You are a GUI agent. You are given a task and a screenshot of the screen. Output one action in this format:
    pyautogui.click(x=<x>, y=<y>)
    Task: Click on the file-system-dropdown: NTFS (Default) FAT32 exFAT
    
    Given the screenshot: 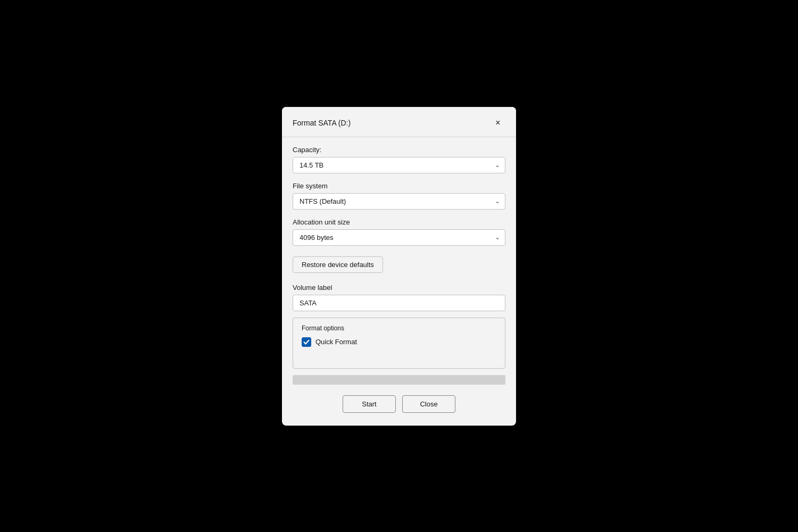 What is the action you would take?
    pyautogui.click(x=399, y=201)
    